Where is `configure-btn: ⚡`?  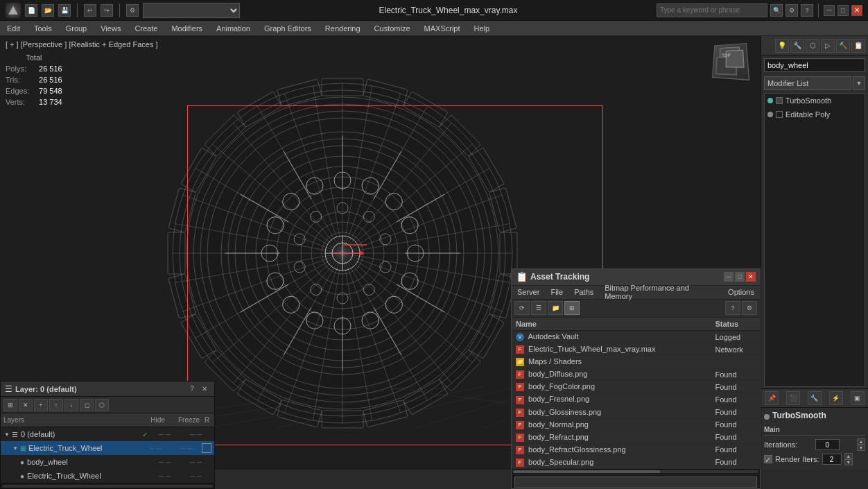
configure-btn: ⚡ is located at coordinates (836, 398).